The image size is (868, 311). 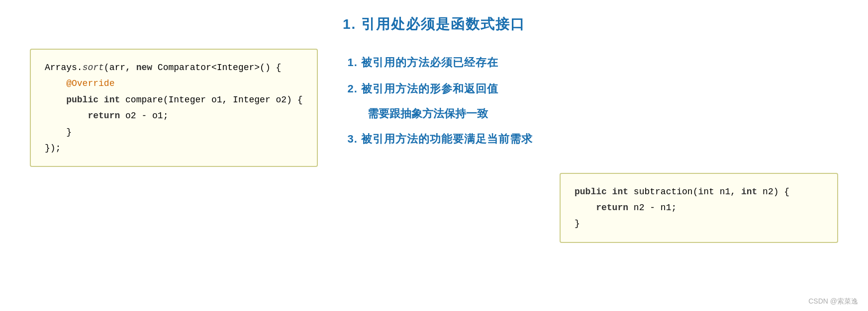 I want to click on page-title: 1. 引用处必须是函数式接口, so click(x=434, y=24).